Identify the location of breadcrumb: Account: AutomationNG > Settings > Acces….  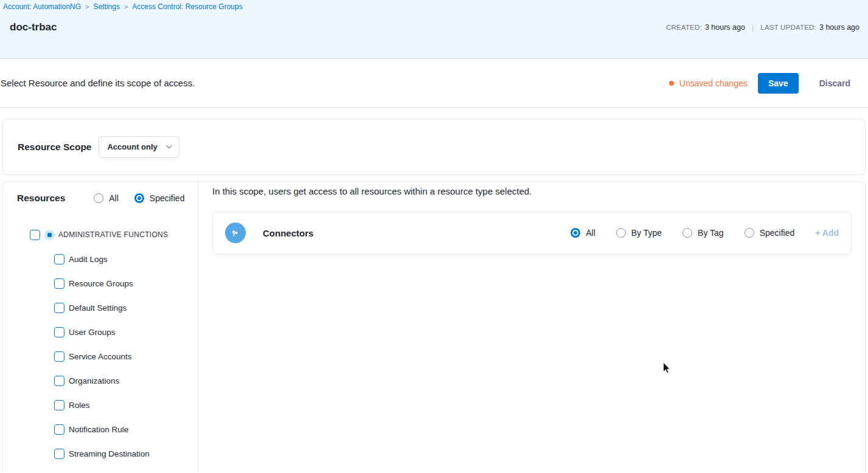
(431, 7).